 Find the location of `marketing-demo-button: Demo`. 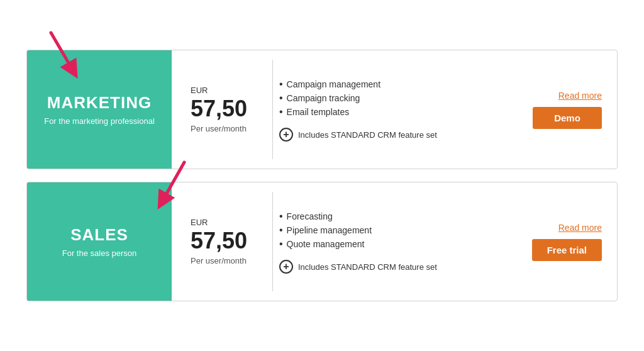

marketing-demo-button: Demo is located at coordinates (567, 118).